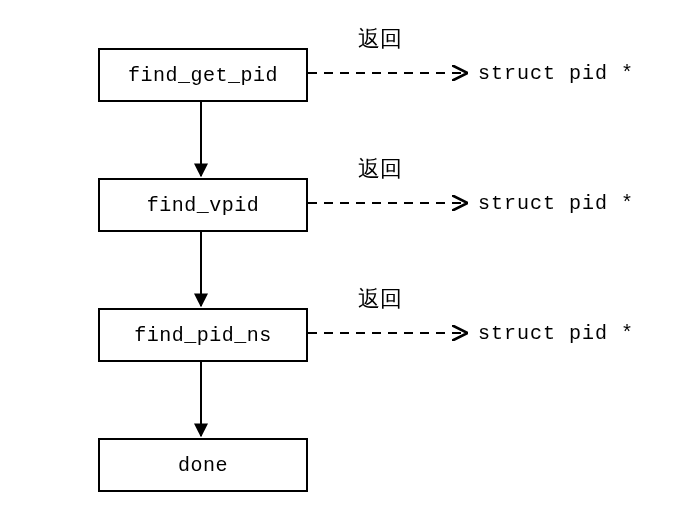 Image resolution: width=697 pixels, height=521 pixels. Describe the element at coordinates (556, 74) in the screenshot. I see `edge-type-1: struct pid *` at that location.